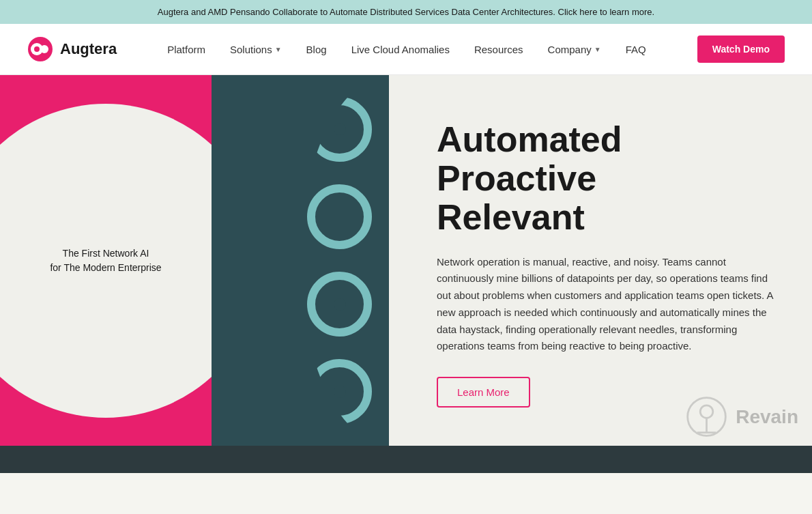 Image resolution: width=812 pixels, height=514 pixels. I want to click on revain-watermark: Revain, so click(741, 416).